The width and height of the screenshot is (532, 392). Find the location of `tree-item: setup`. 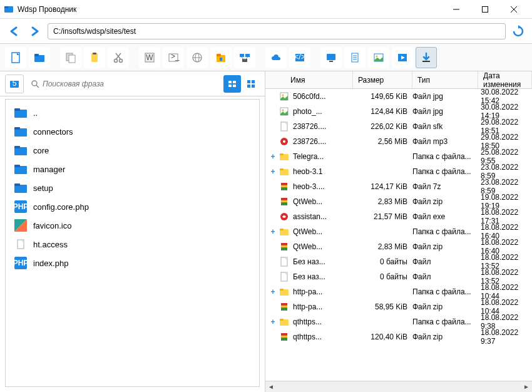

tree-item: setup is located at coordinates (133, 188).